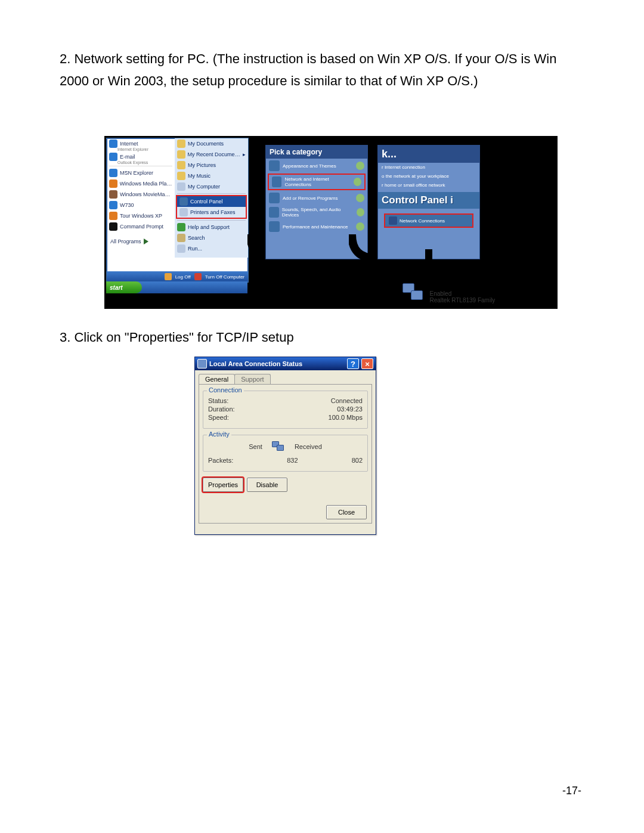 This screenshot has width=644, height=833. What do you see at coordinates (225, 277) in the screenshot?
I see `turnoff-button: Turn Off Computer` at bounding box center [225, 277].